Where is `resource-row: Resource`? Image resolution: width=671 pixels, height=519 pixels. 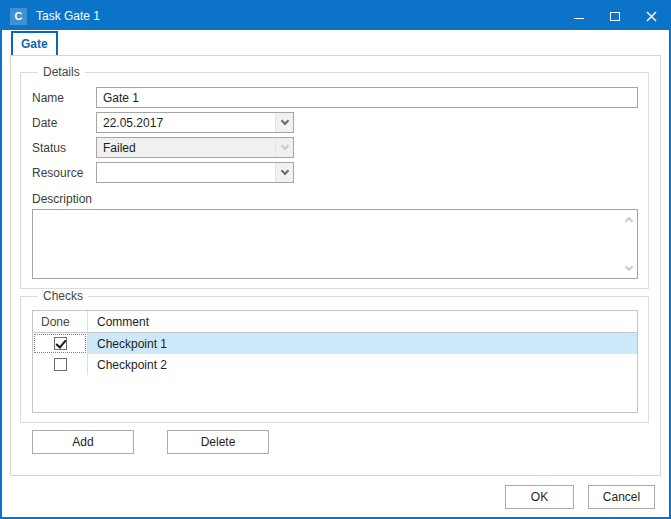 resource-row: Resource is located at coordinates (335, 172).